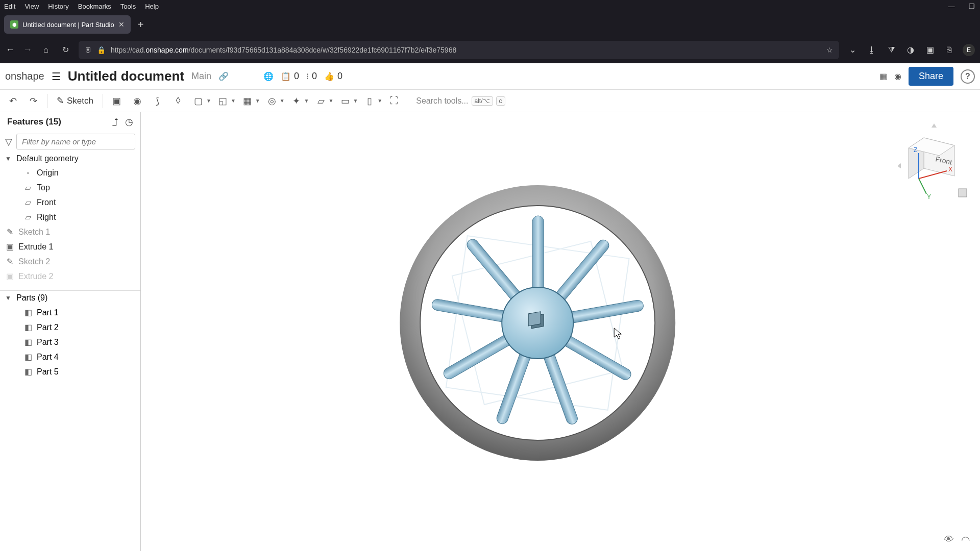 The width and height of the screenshot is (980, 551). Describe the element at coordinates (178, 101) in the screenshot. I see `loft-icon: ◊` at that location.